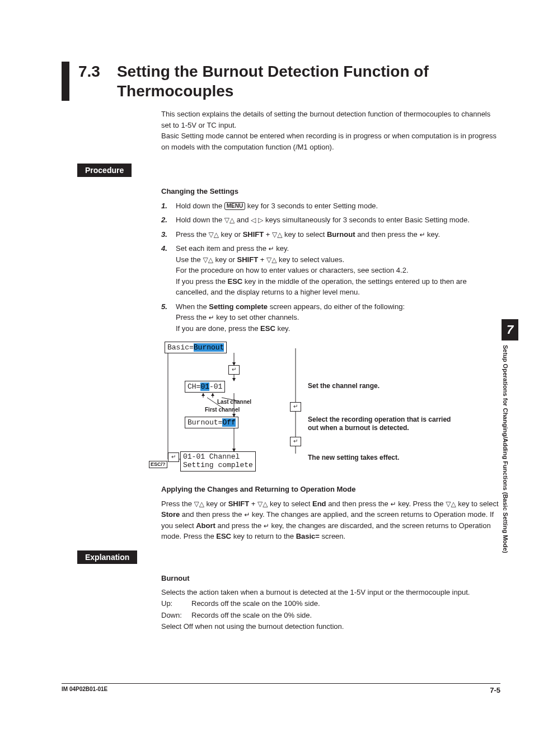  Describe the element at coordinates (505, 477) in the screenshot. I see `chapter-title: Setup Operations for Changing/Adding Fun…` at that location.